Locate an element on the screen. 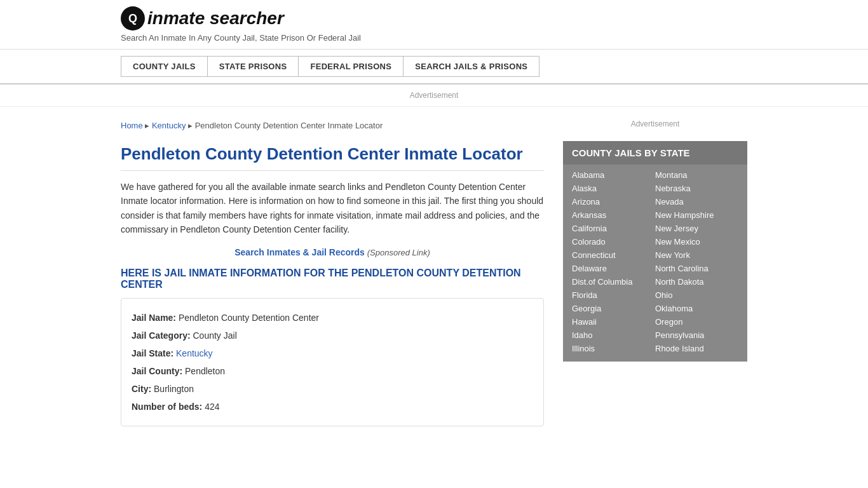 The image size is (868, 488). jail-category-label: Jail Category: is located at coordinates (161, 336).